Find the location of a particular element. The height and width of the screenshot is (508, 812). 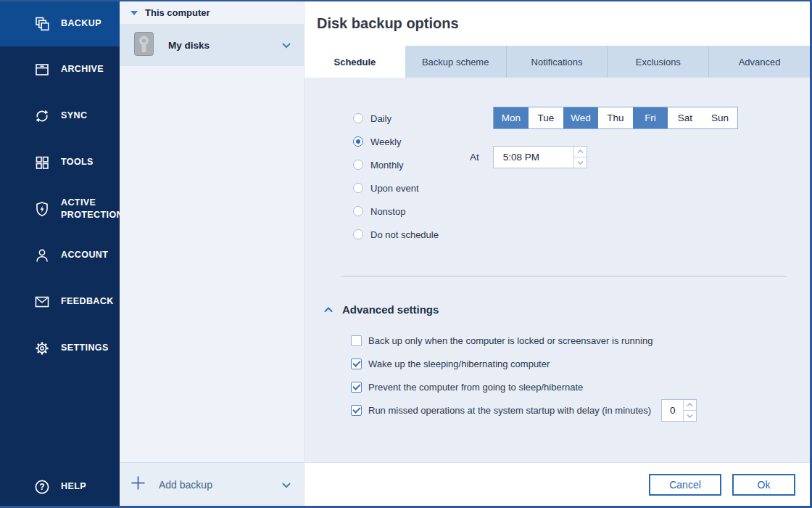

cancel-button: Cancel is located at coordinates (685, 485).